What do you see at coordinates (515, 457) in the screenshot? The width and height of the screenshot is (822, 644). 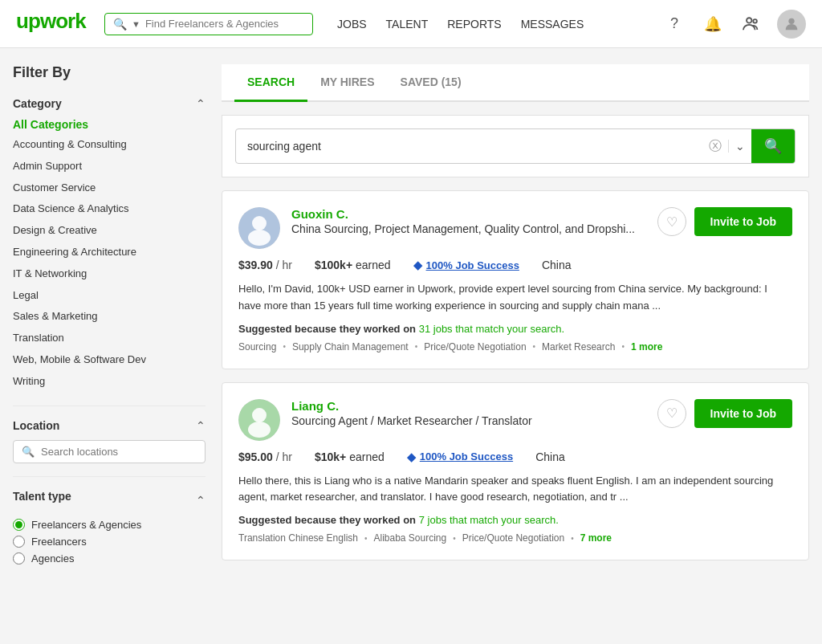 I see `card-stats: $95.00 / hr $10k+ earned ◆ 100% Job Succ…` at bounding box center [515, 457].